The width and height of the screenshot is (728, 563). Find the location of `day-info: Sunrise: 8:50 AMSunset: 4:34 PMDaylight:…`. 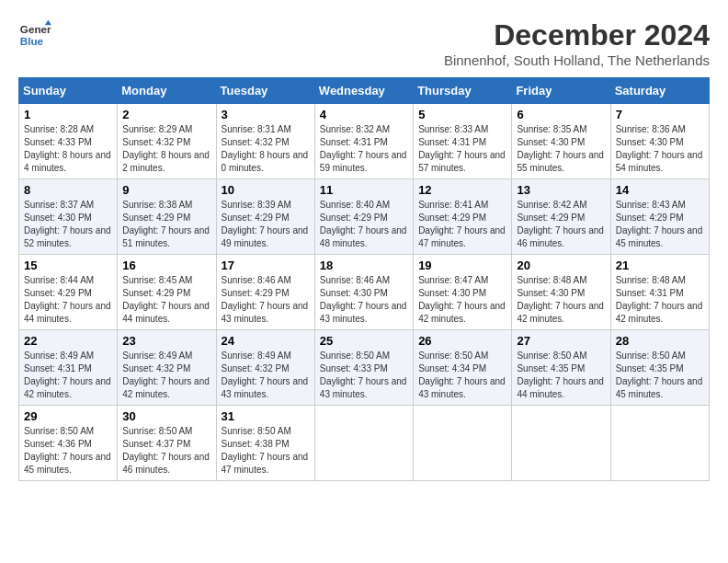

day-info: Sunrise: 8:50 AMSunset: 4:34 PMDaylight:… is located at coordinates (461, 375).